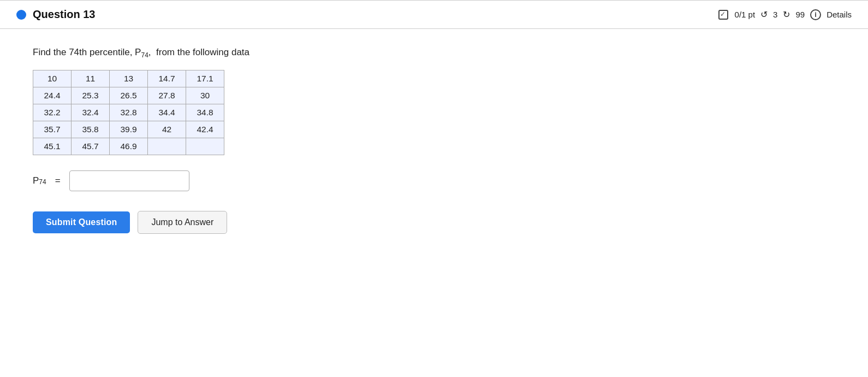  What do you see at coordinates (182, 222) in the screenshot?
I see `jump-to-answer-button: Jump to Answer` at bounding box center [182, 222].